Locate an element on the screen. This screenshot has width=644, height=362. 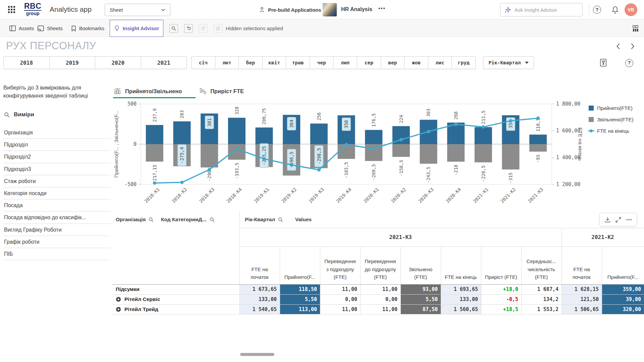
notifications-bell-icon is located at coordinates (615, 10).